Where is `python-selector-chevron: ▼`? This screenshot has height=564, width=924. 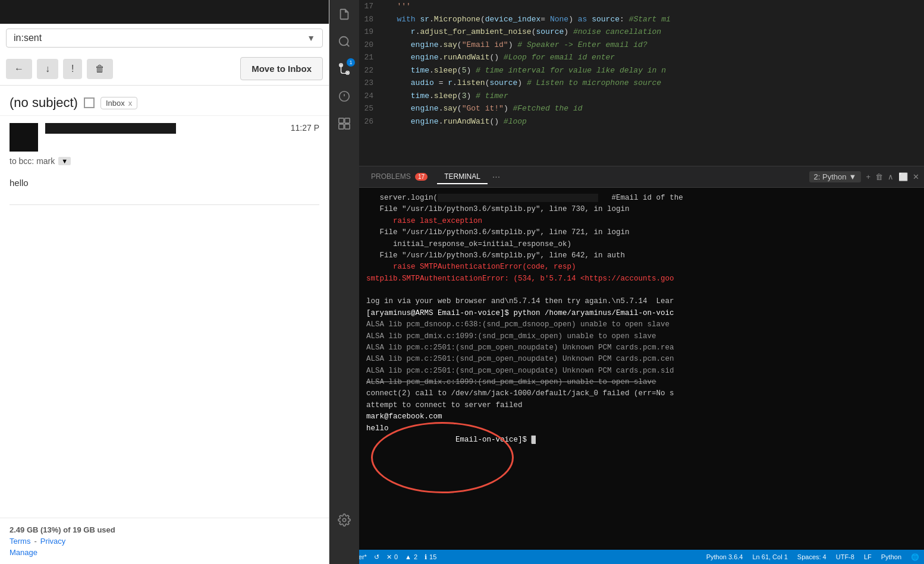
python-selector-chevron: ▼ is located at coordinates (853, 177).